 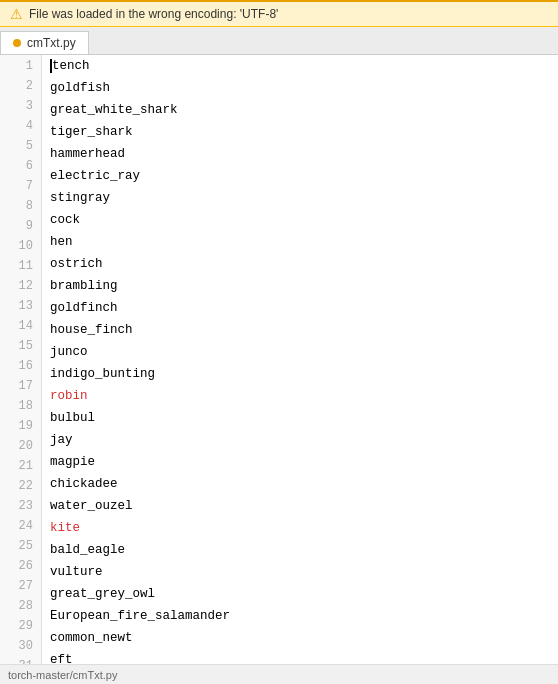 I want to click on line-number: 9, so click(x=20, y=225).